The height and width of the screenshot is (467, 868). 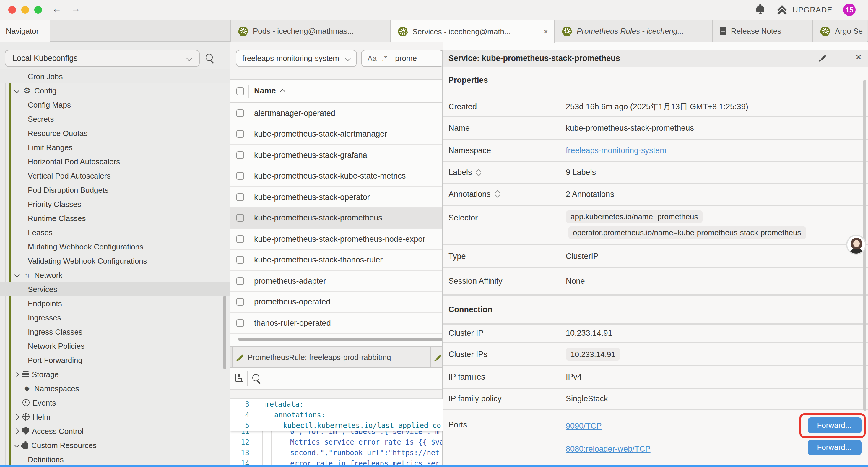 I want to click on port-link: 8080:reloader-web/TCP, so click(x=608, y=449).